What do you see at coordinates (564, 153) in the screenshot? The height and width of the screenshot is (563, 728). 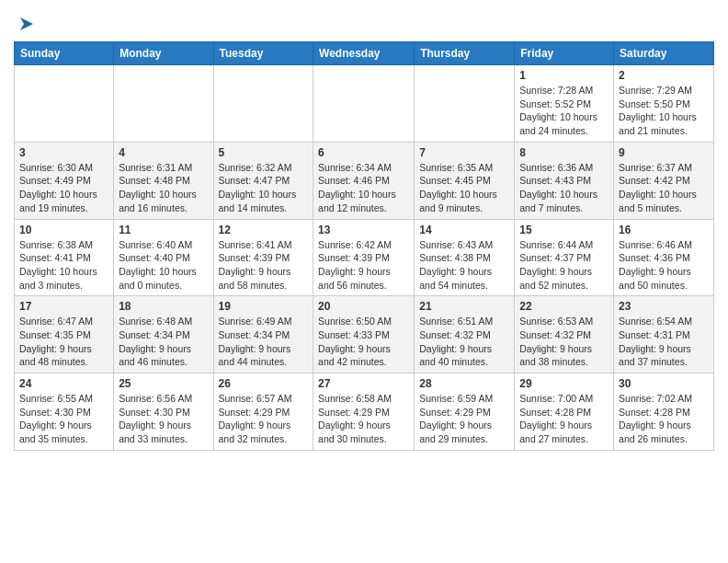 I see `day-number: 8` at bounding box center [564, 153].